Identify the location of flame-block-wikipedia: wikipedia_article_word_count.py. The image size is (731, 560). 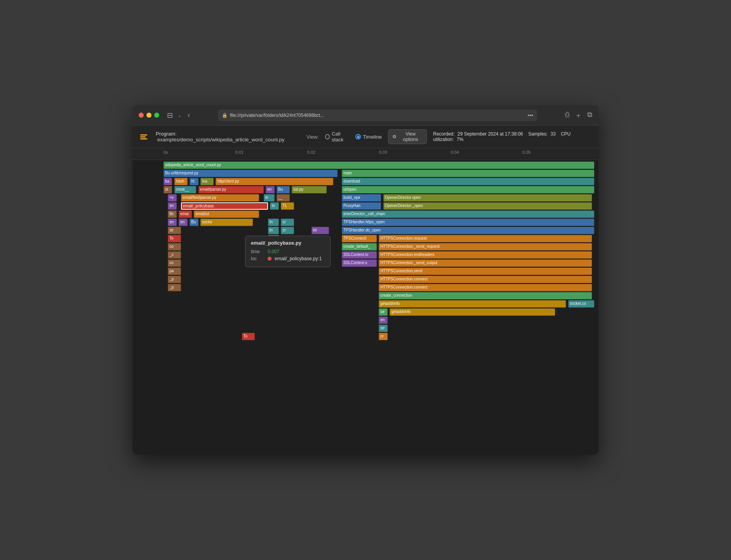
(379, 165).